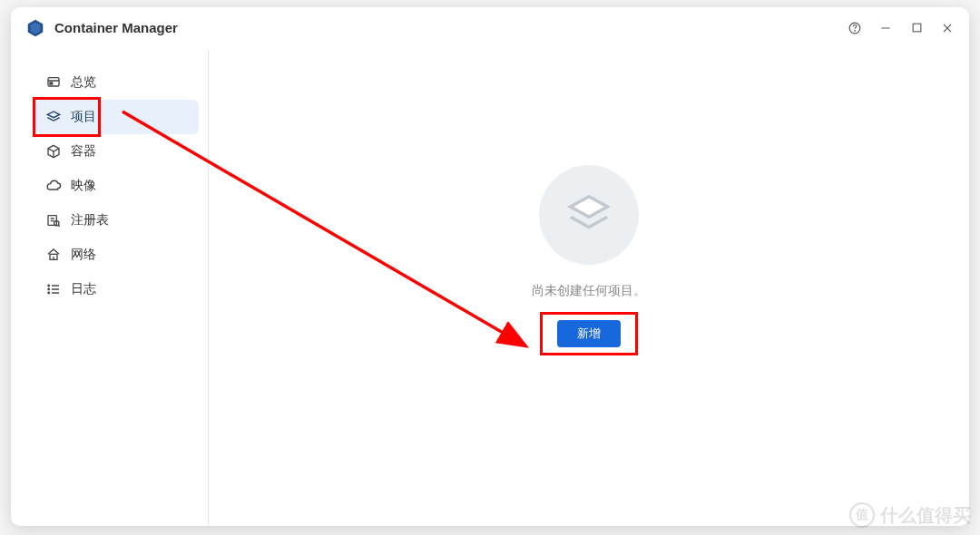 The image size is (980, 535). I want to click on sidebar-item-label: 注册表, so click(90, 220).